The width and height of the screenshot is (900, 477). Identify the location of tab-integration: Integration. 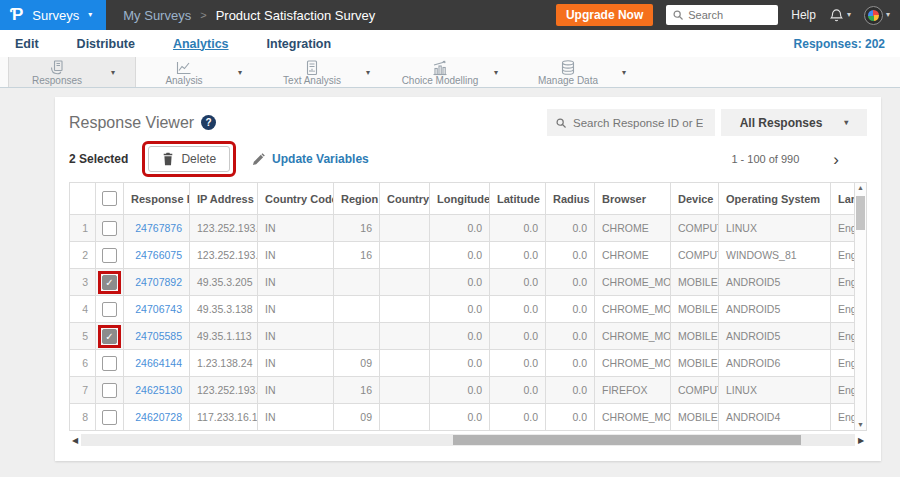
(300, 44).